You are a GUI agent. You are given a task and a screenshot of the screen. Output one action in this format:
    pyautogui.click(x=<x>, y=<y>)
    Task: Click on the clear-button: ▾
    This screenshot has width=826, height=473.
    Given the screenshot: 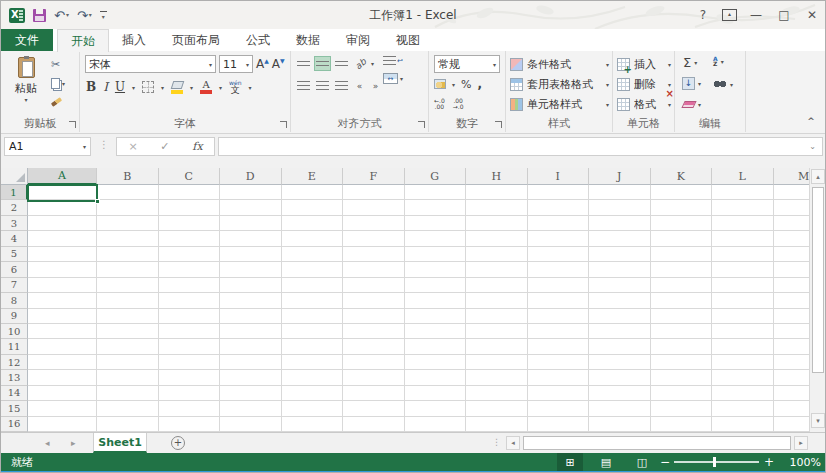 What is the action you would take?
    pyautogui.click(x=692, y=104)
    